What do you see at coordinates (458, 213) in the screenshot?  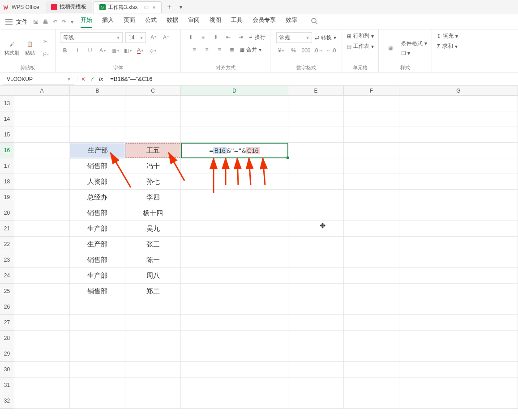 I see `cell-G20` at bounding box center [458, 213].